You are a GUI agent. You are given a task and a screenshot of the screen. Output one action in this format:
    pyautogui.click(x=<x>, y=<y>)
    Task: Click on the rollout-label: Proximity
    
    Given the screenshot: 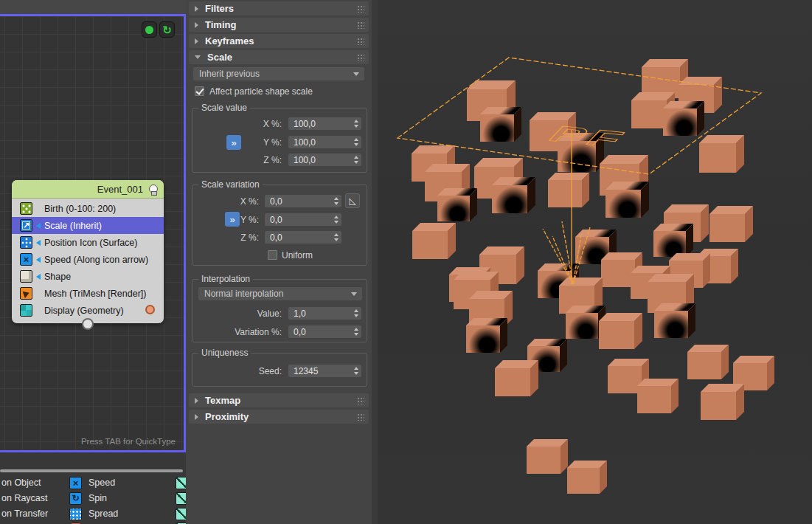 What is the action you would take?
    pyautogui.click(x=227, y=416)
    